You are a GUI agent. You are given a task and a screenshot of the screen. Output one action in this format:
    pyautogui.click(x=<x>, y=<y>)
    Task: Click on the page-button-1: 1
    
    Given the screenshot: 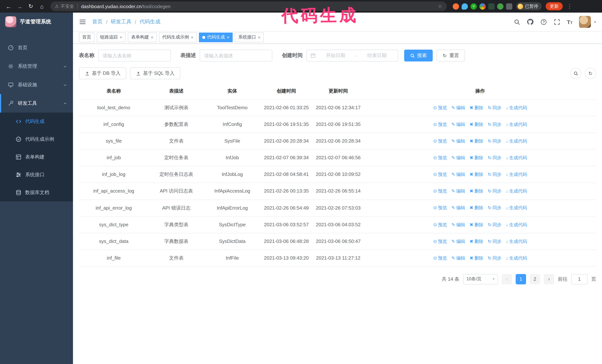 What is the action you would take?
    pyautogui.click(x=521, y=279)
    